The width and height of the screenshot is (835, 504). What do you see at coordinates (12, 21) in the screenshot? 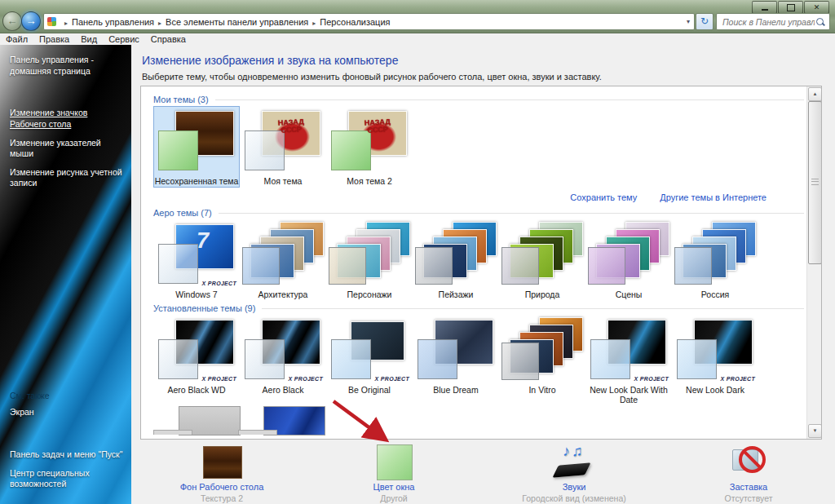
I see `back-button: ←` at bounding box center [12, 21].